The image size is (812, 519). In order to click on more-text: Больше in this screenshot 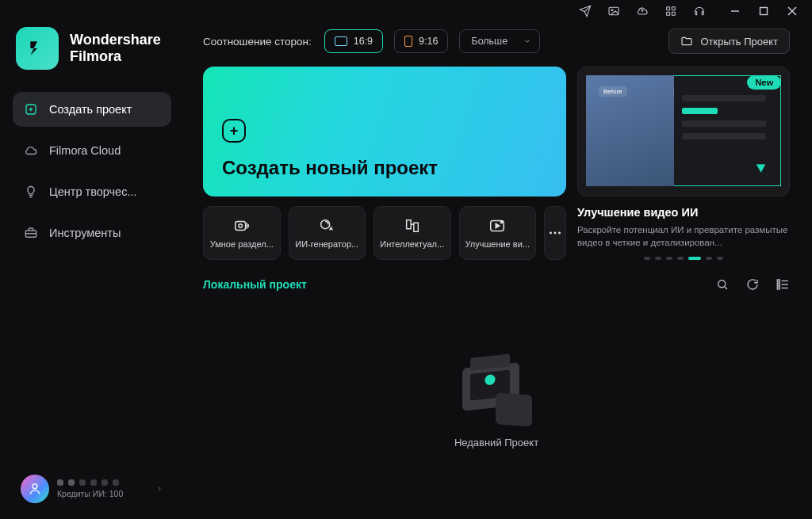, I will do `click(489, 41)`.